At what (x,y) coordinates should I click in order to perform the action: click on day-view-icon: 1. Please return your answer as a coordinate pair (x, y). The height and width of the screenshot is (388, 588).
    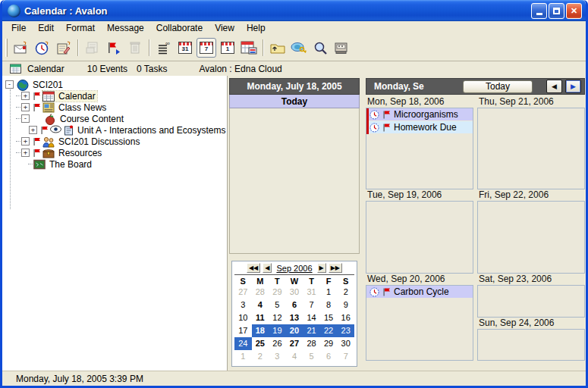
    Looking at the image, I should click on (228, 48).